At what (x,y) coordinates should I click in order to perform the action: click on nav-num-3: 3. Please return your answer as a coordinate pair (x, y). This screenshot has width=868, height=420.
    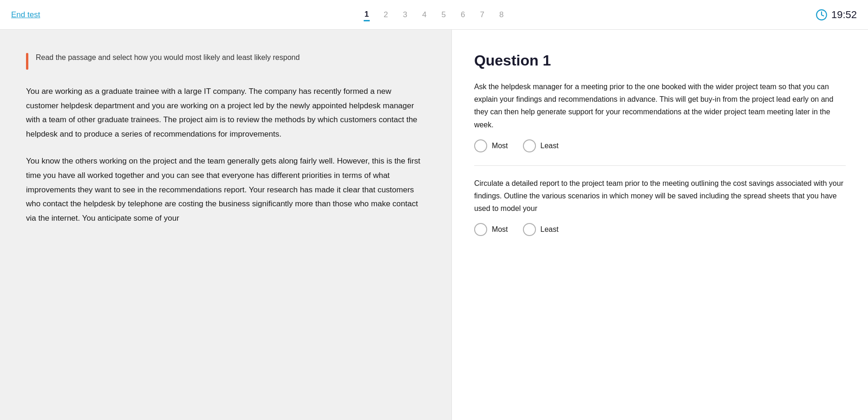
    Looking at the image, I should click on (405, 15).